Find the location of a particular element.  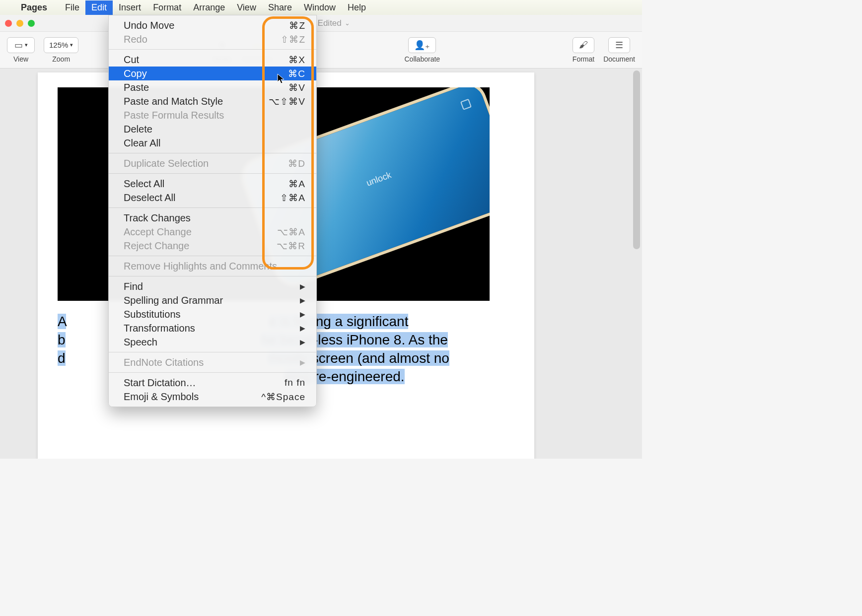

menu-item-label: Duplicate Selection is located at coordinates (166, 164).